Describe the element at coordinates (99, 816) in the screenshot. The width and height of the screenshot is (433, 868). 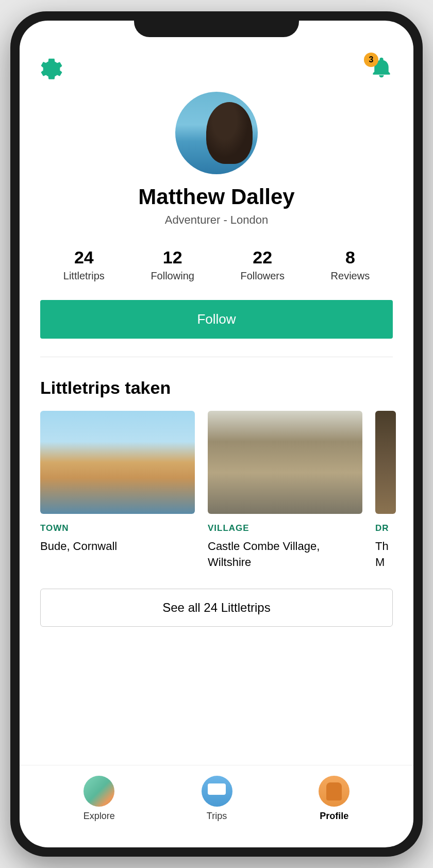
I see `nav-label: Explore` at that location.